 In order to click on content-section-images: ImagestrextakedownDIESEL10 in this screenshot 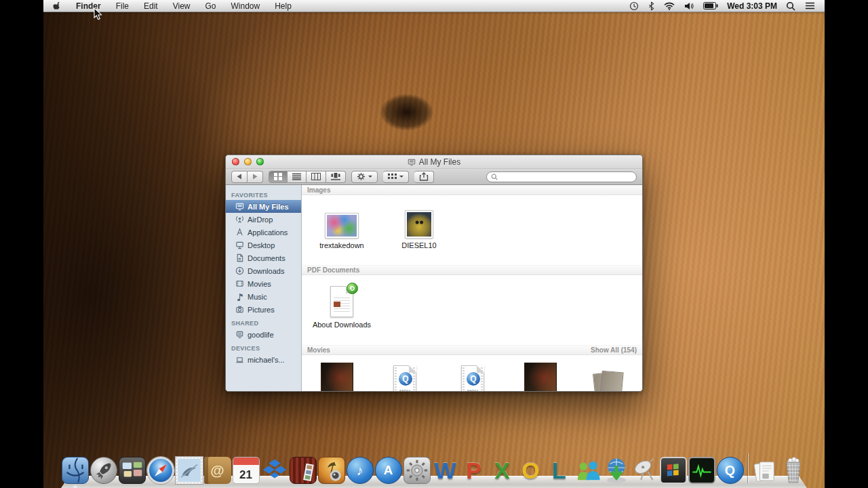, I will do `click(472, 225)`.